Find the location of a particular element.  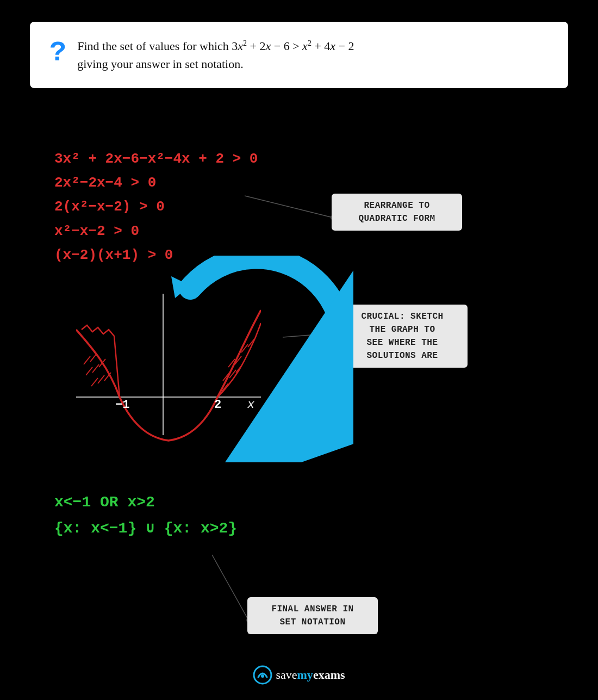

question-icon: ? is located at coordinates (58, 53).